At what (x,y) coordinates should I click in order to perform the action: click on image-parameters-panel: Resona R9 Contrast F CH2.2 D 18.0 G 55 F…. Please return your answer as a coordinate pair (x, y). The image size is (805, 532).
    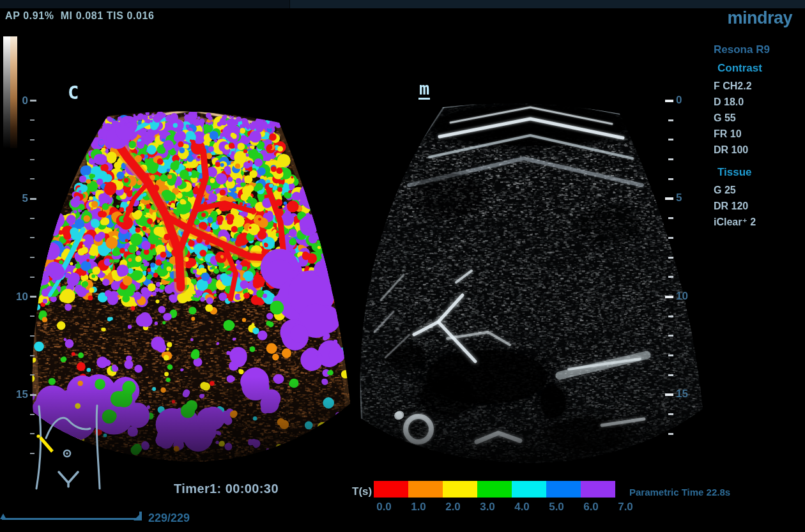
    Looking at the image, I should click on (758, 137).